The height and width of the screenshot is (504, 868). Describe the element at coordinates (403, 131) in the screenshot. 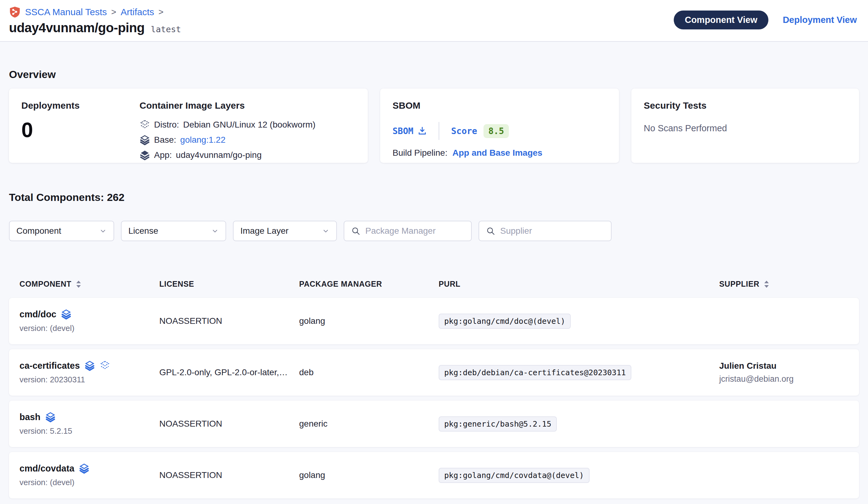

I see `sbom-download-label: SBOM` at that location.